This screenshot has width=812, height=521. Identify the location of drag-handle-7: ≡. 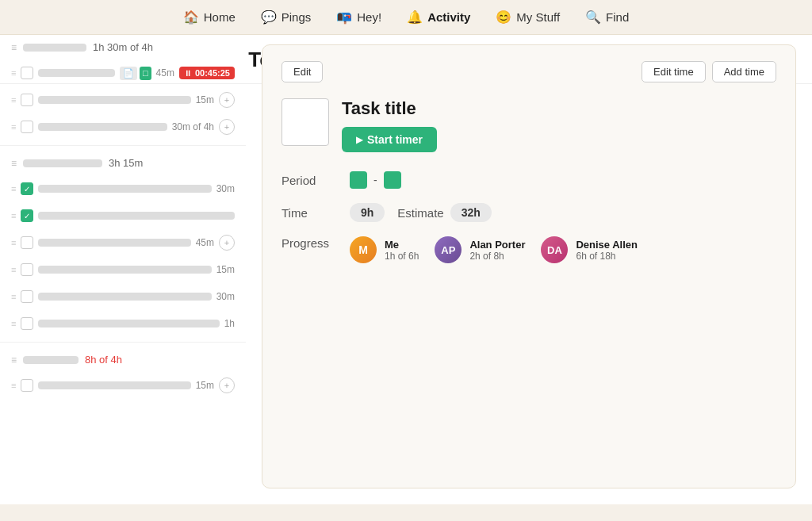
(13, 270).